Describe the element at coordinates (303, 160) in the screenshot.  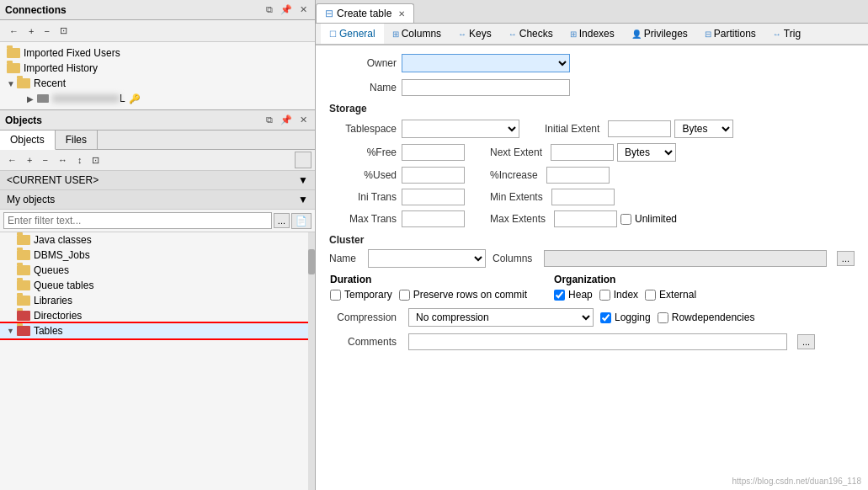
I see `obj-view-btn` at that location.